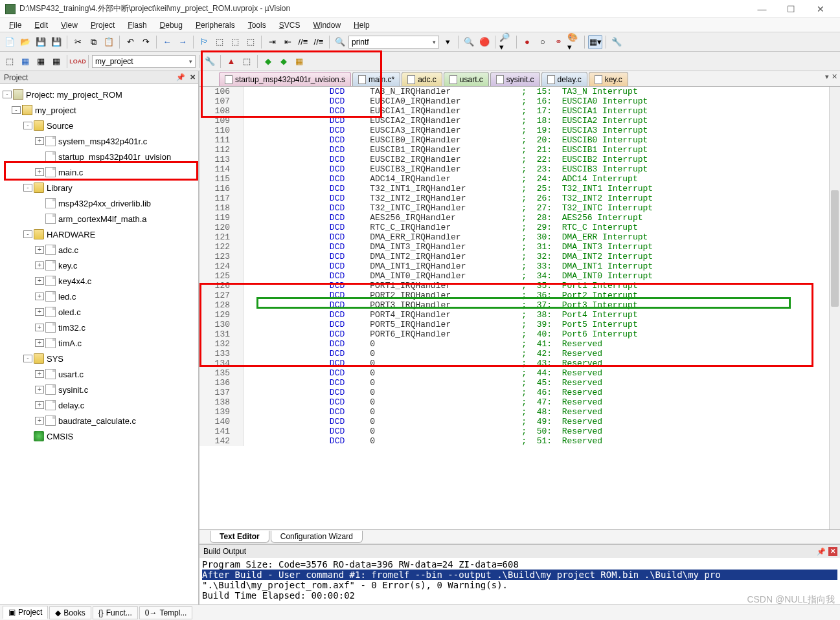 The height and width of the screenshot is (620, 840). I want to click on code-line: 113 DCD EUSCIB2_IRQHandler ; 22: EUSCIB2…, so click(519, 159).